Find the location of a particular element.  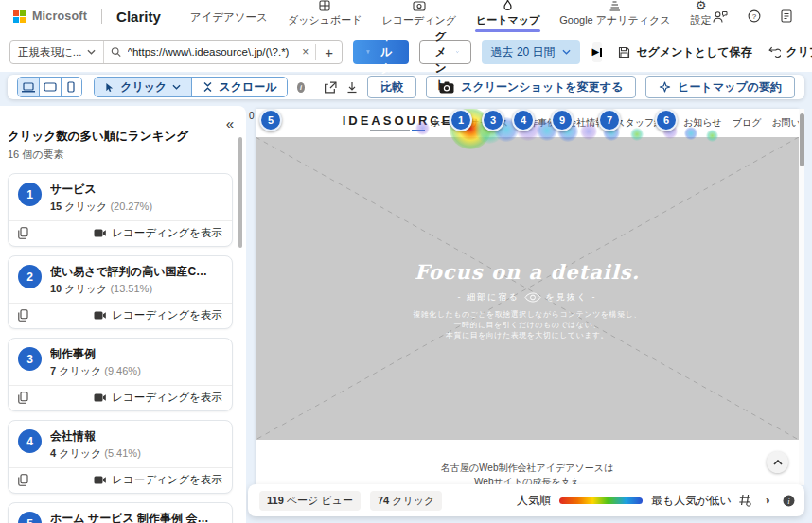

dashboard-icon is located at coordinates (325, 6).